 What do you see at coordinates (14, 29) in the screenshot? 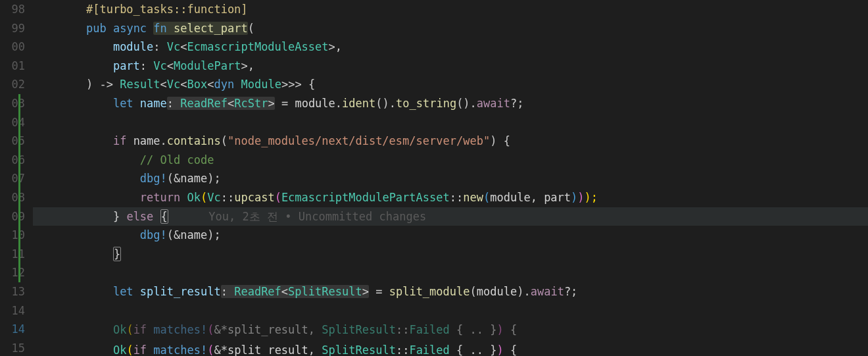
I see `line-number: 99` at bounding box center [14, 29].